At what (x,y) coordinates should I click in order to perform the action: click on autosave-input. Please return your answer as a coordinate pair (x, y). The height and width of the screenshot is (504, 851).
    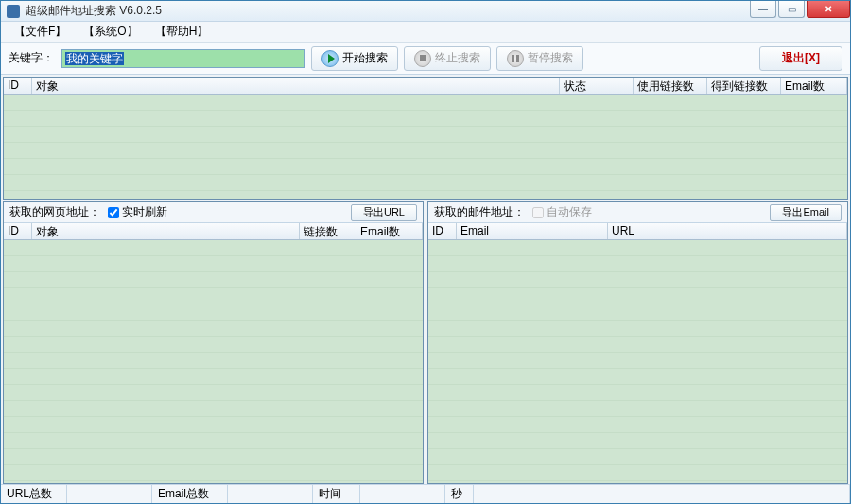
    Looking at the image, I should click on (538, 213).